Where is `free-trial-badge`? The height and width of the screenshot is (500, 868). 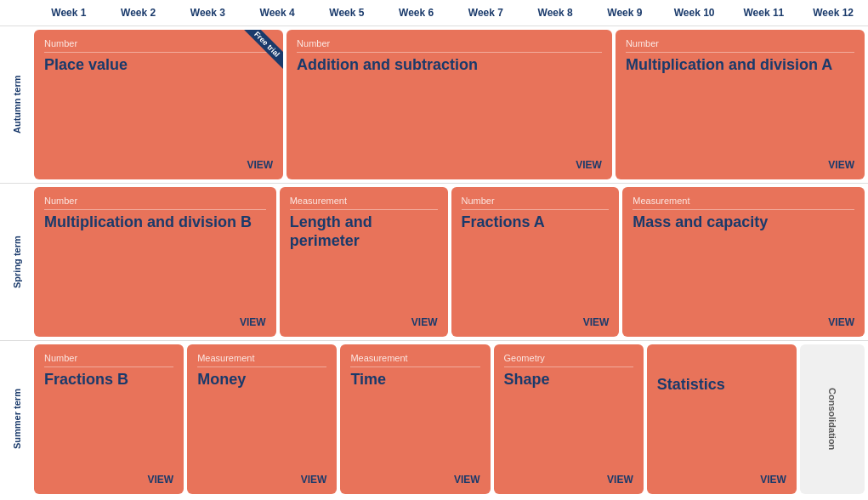
free-trial-badge is located at coordinates (258, 54).